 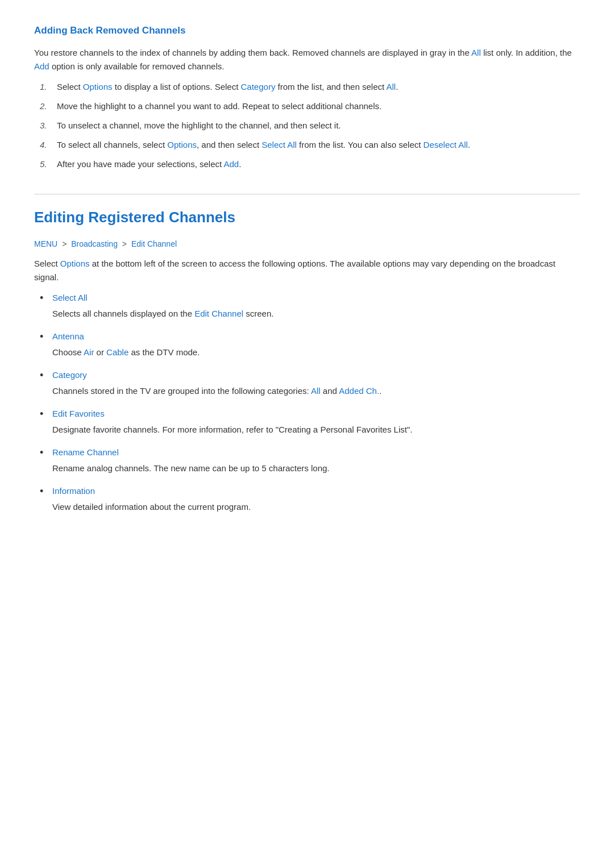 What do you see at coordinates (310, 306) in the screenshot?
I see `list-item-select-all: Select All Selects all channels displaye…` at bounding box center [310, 306].